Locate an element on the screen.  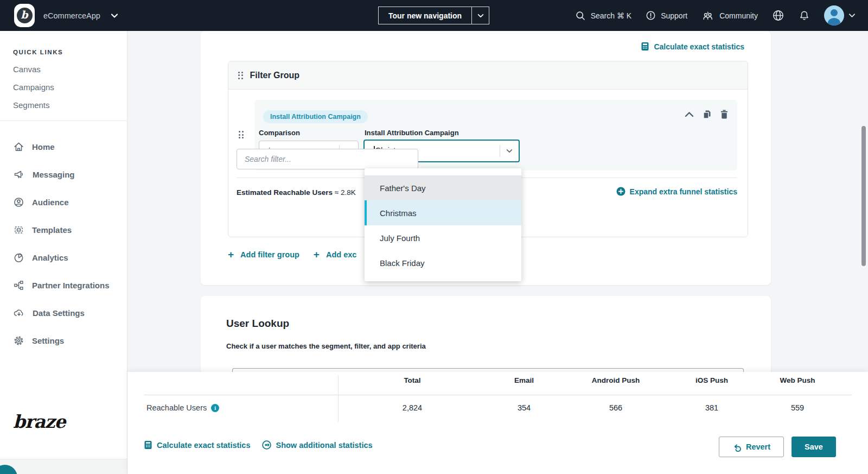
button-label: Save is located at coordinates (814, 447).